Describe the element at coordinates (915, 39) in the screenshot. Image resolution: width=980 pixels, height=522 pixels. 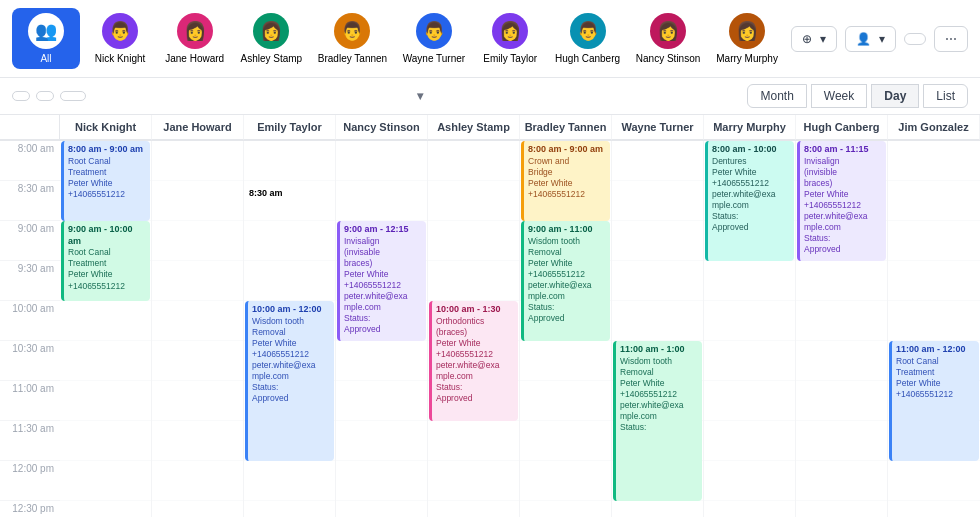
I see `refresh-button` at that location.